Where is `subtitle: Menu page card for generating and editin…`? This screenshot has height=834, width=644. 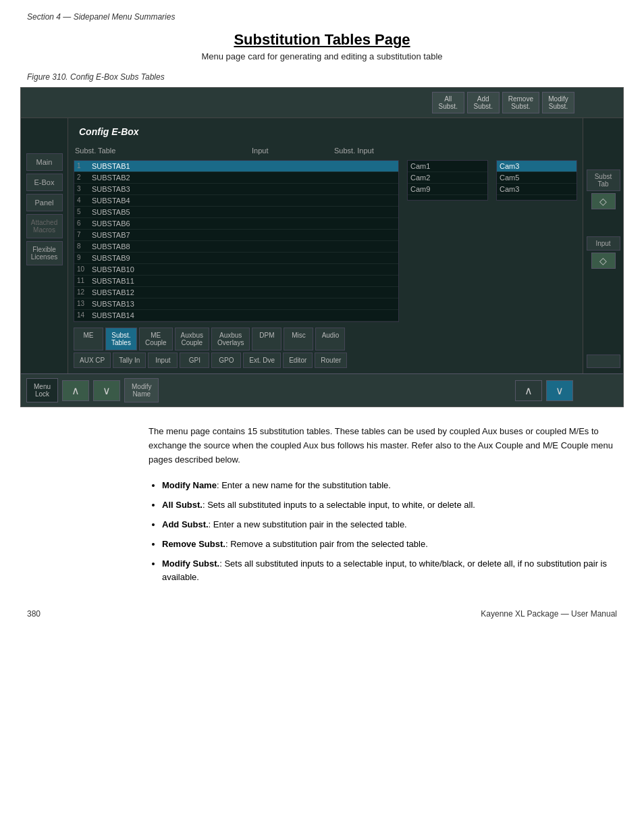 subtitle: Menu page card for generating and editin… is located at coordinates (322, 57).